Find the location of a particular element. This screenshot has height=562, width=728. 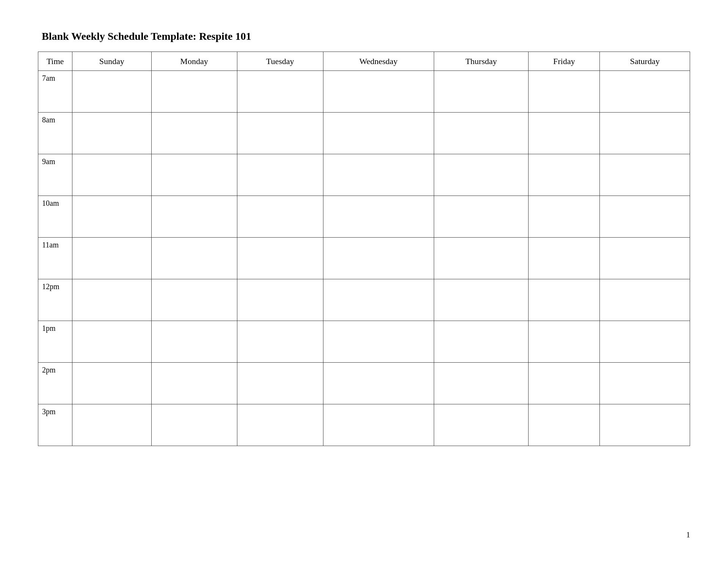

time-cell: 2pm is located at coordinates (55, 384).